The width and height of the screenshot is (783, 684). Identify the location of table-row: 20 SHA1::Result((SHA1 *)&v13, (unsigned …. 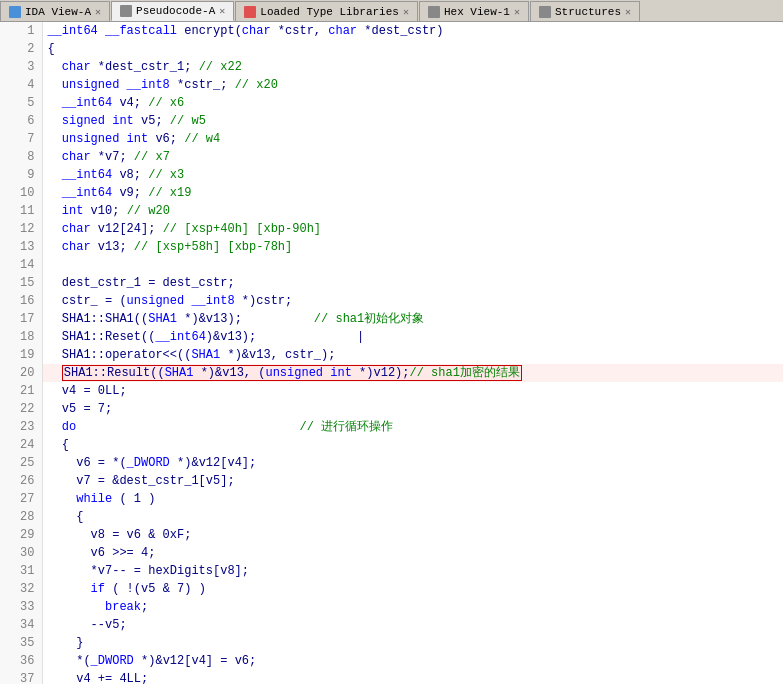
(392, 373).